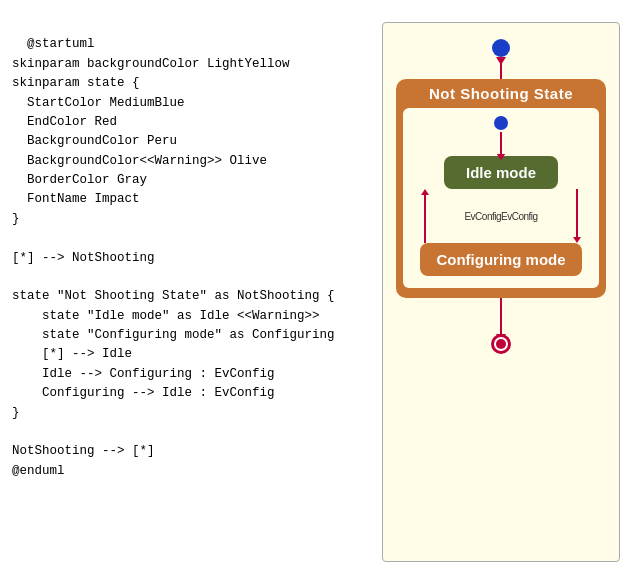 This screenshot has width=632, height=584. I want to click on code-line-19: Configuring --> Idle : EvConfig, so click(151, 393).